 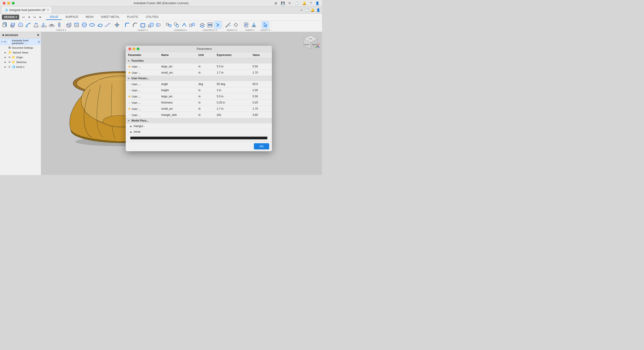 What do you see at coordinates (184, 25) in the screenshot?
I see `motion-link-tool` at bounding box center [184, 25].